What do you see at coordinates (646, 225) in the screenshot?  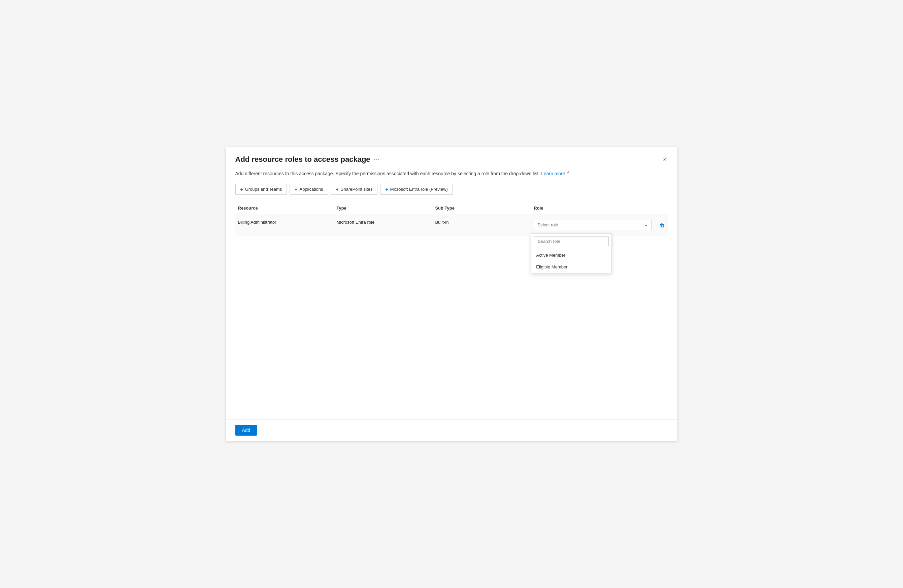 I see `chevron-down-icon: ⌄` at bounding box center [646, 225].